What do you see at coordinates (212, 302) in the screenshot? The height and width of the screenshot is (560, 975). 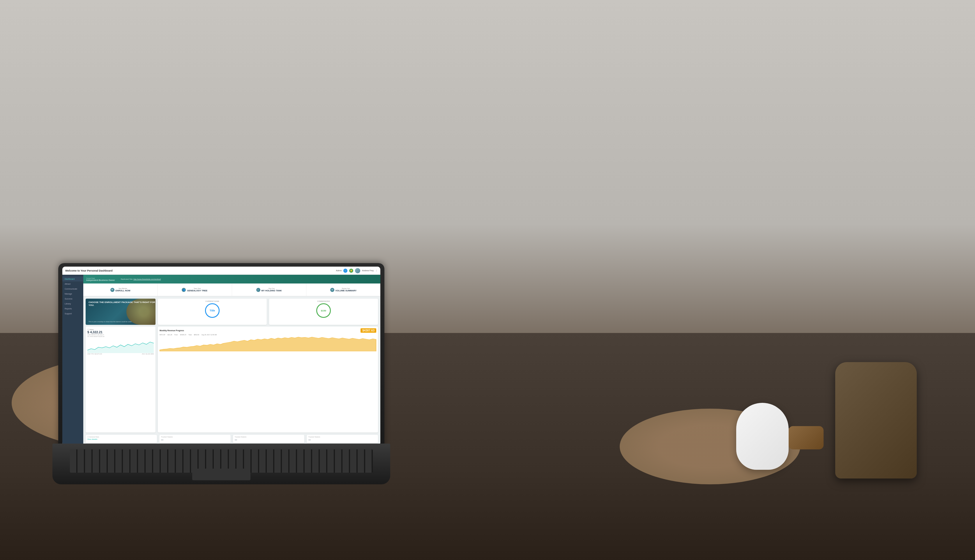 I see `rank-card-title: Current Rank` at bounding box center [212, 302].